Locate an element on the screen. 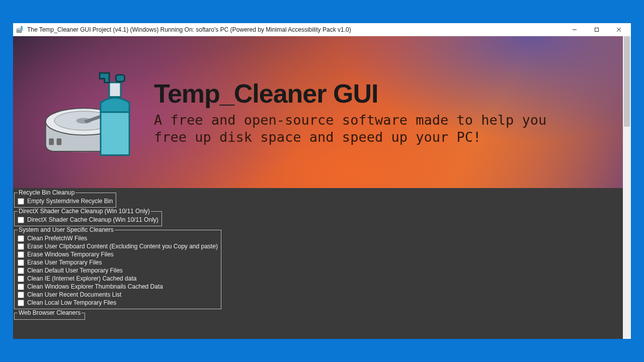  checkbox-label: Clean IE (Internet Explorer) Cached data is located at coordinates (82, 279).